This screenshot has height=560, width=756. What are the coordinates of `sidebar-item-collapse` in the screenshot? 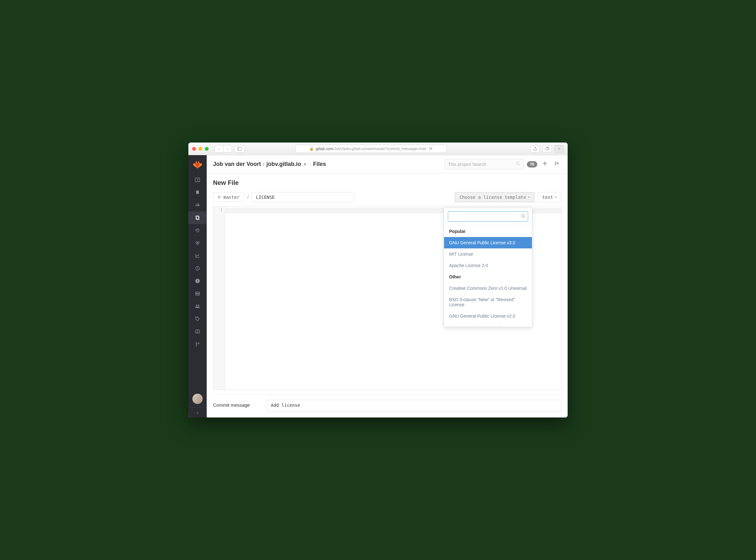 It's located at (198, 180).